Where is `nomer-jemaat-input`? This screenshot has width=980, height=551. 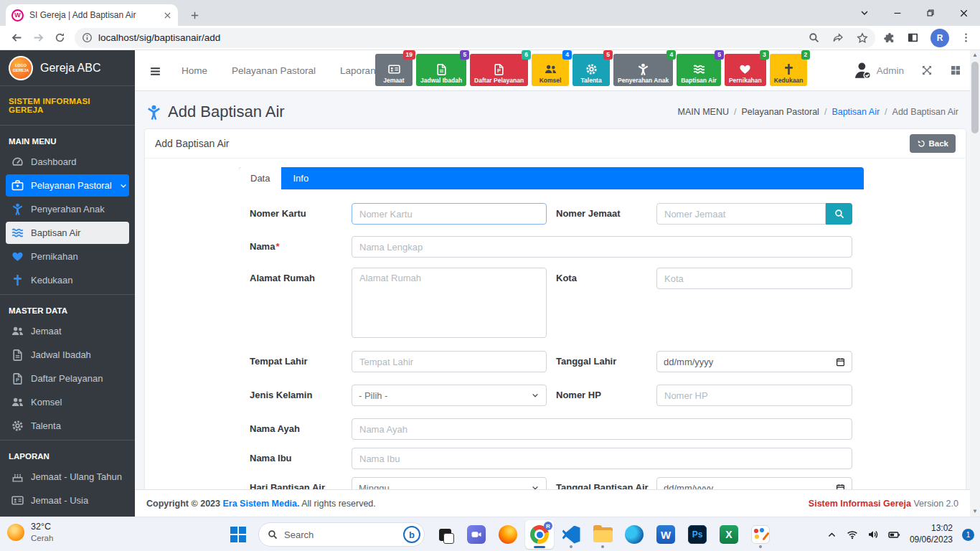
nomer-jemaat-input is located at coordinates (741, 214).